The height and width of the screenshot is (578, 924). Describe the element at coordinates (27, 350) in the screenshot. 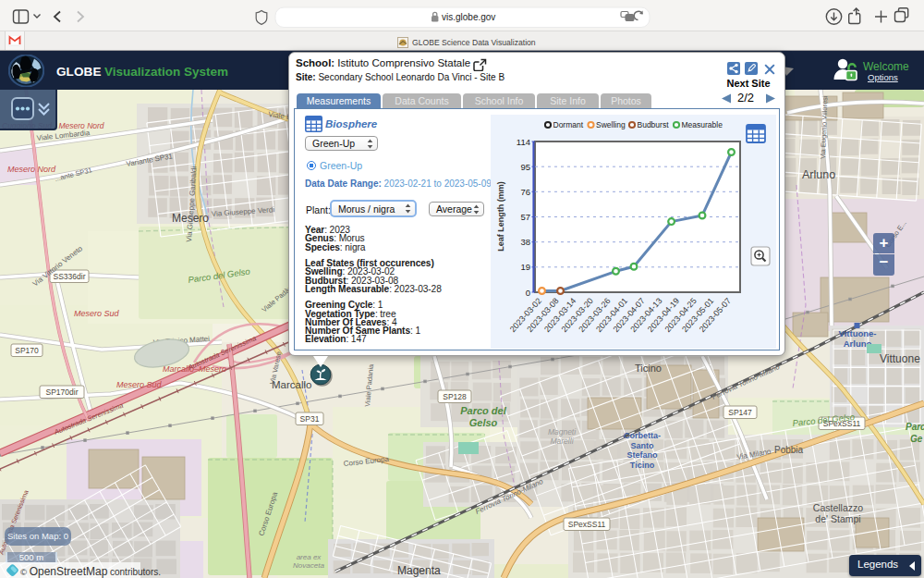

I see `svg-text: SP170` at that location.